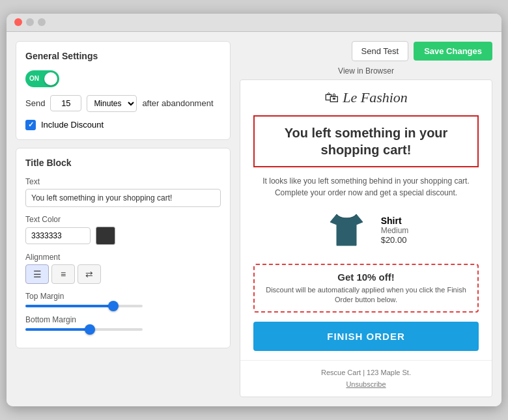  I want to click on alignment-group: ☰ ≡ ⇄, so click(123, 274).